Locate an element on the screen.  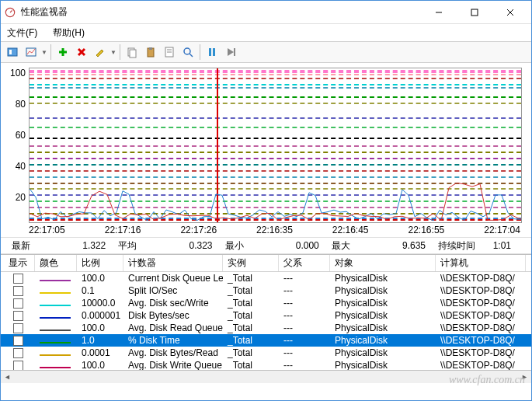
maximize-button is located at coordinates (475, 12).